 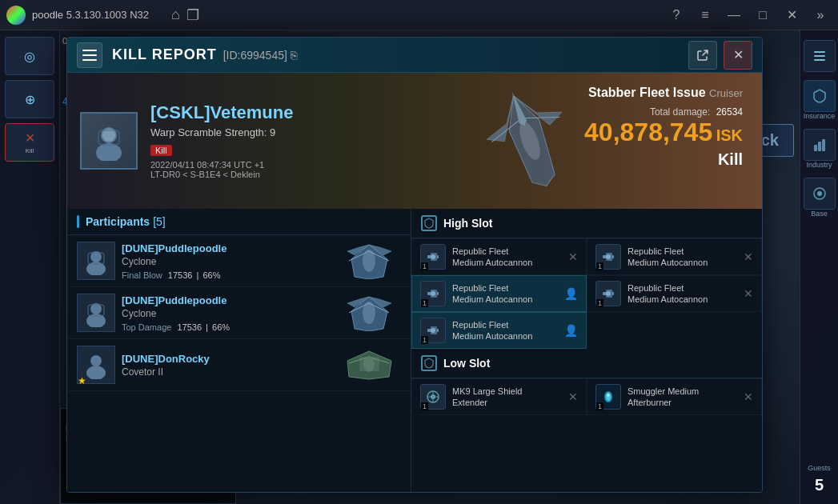 I want to click on left-sidebar: ◎ ⊕ ✕ Kill, so click(x=30, y=267).